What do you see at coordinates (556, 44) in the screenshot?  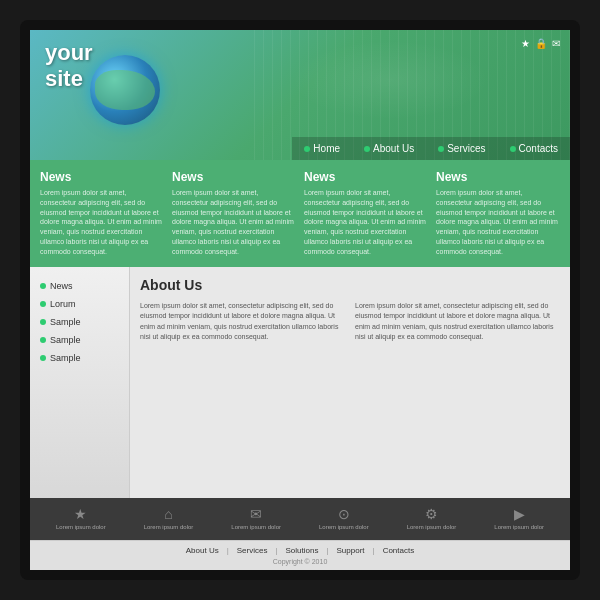 I see `mail-icon: ✉` at bounding box center [556, 44].